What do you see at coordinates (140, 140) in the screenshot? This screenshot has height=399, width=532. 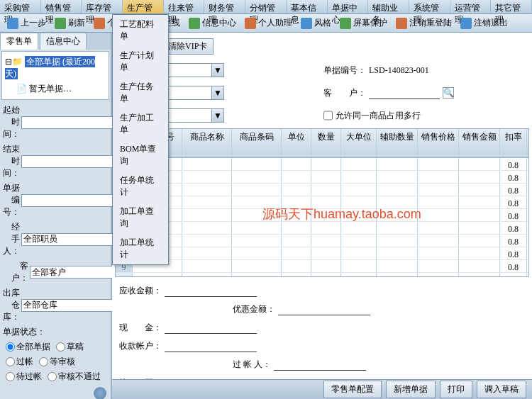 I see `production-dropdown: 工艺配料单生产计划单生产任务单生产加工单BOM单查询任务单统计加工单查询加工单统…` at bounding box center [140, 140].